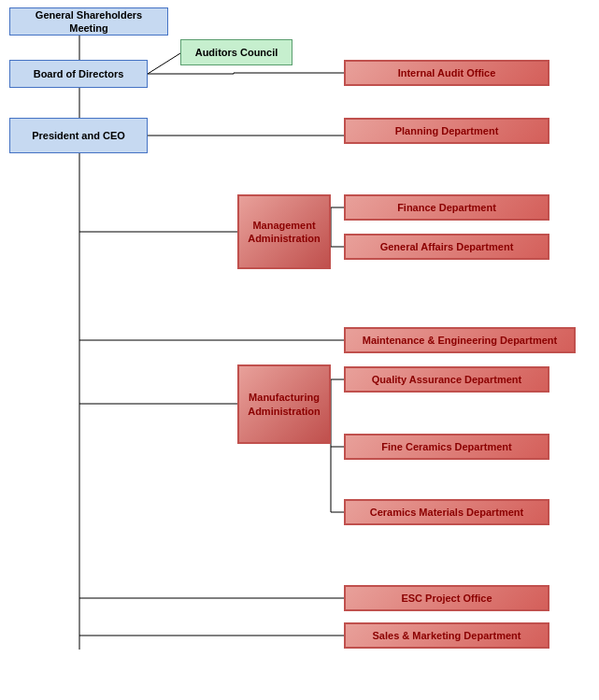  I want to click on node-internal-audit: Internal Audit Office, so click(447, 73).